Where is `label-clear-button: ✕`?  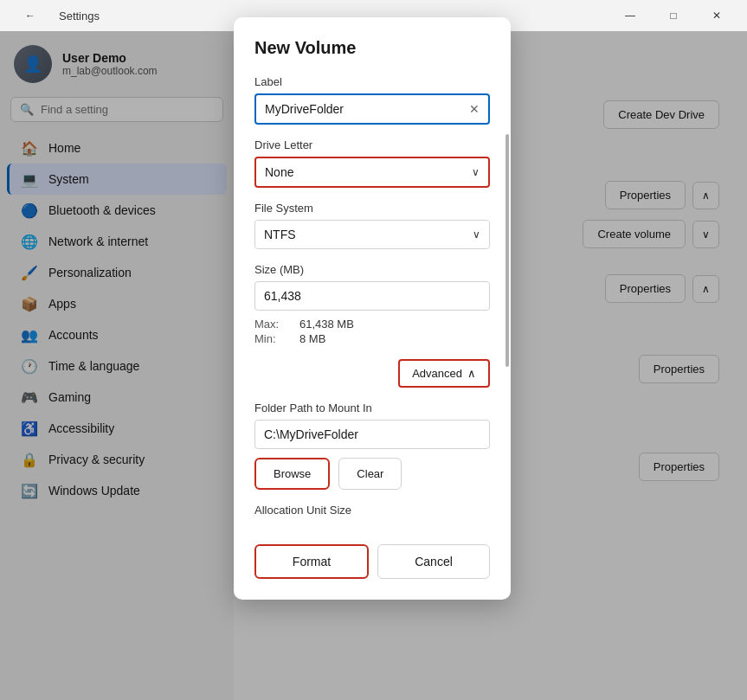
label-clear-button: ✕ is located at coordinates (474, 109).